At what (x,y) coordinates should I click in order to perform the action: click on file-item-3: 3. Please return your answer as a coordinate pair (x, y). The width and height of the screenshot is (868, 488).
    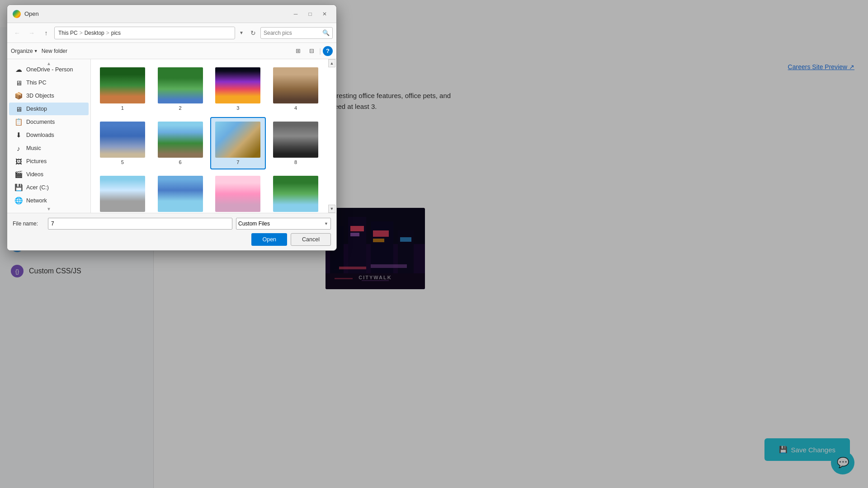
    Looking at the image, I should click on (238, 89).